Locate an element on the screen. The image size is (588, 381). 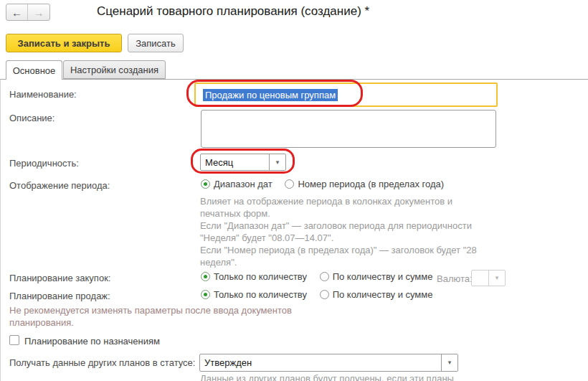
currency-label: Валюта: is located at coordinates (455, 278).